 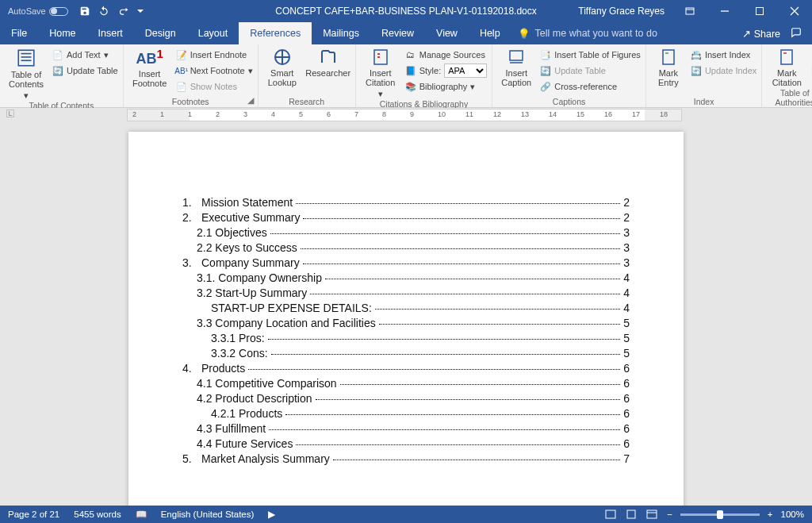 What do you see at coordinates (244, 444) in the screenshot?
I see `toc-label: 4.4 Future Services` at bounding box center [244, 444].